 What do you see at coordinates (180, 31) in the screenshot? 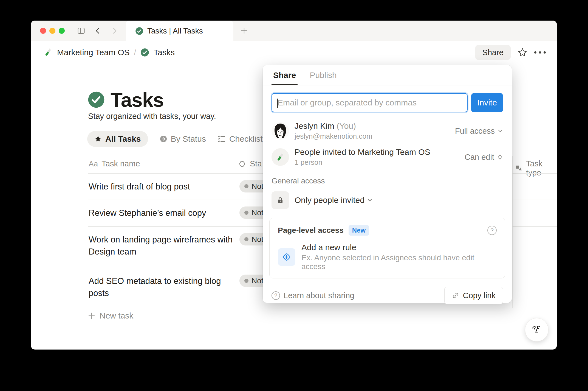
I see `tab-tasks: Tasks | All Tasks` at bounding box center [180, 31].